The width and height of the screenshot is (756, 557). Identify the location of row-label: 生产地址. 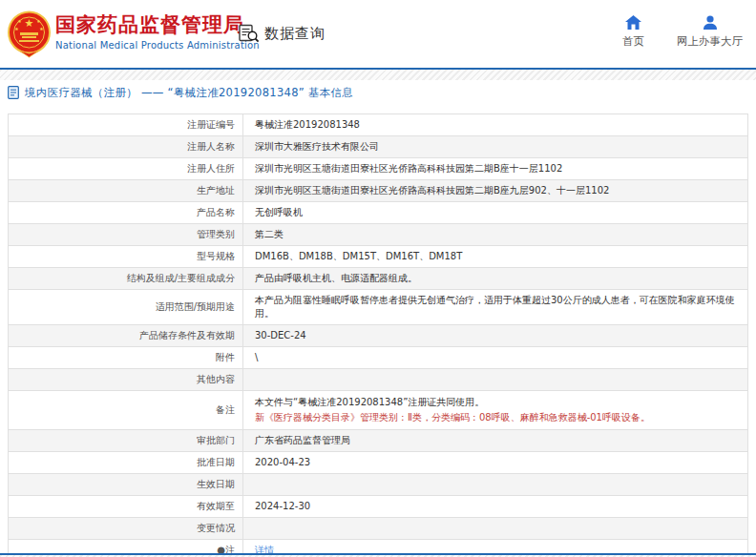
(126, 191).